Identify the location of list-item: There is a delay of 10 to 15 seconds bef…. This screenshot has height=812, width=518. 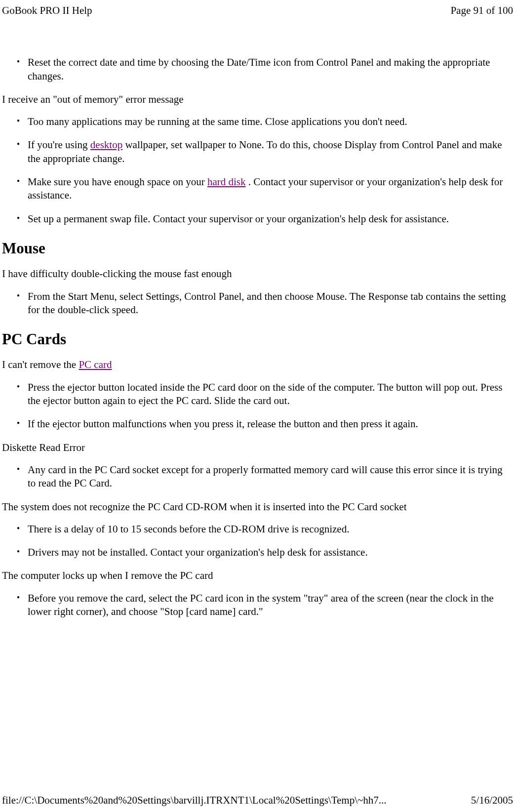
(271, 529).